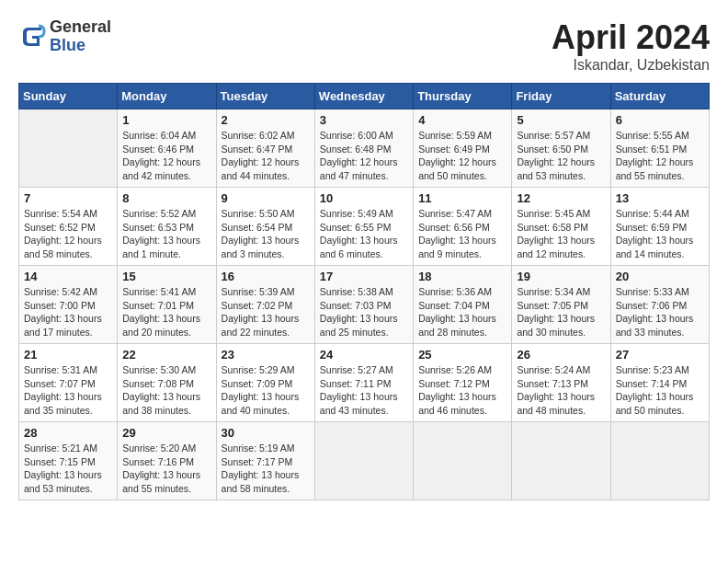  I want to click on day-info: Sunrise: 5:31 AM Sunset: 7:07 PM Dayligh…, so click(68, 390).